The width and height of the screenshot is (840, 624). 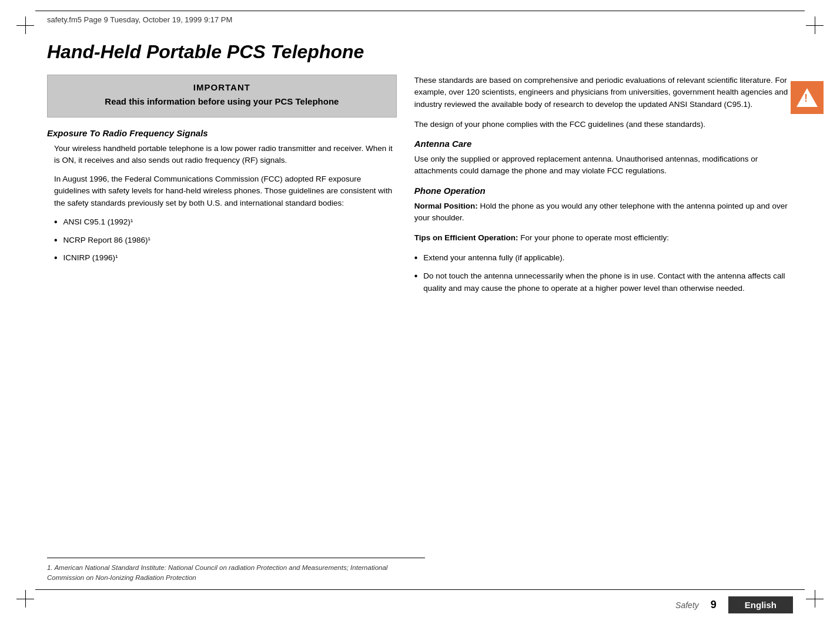 I want to click on footnote-description: American National Standard Institute: Na…, so click(x=217, y=572).